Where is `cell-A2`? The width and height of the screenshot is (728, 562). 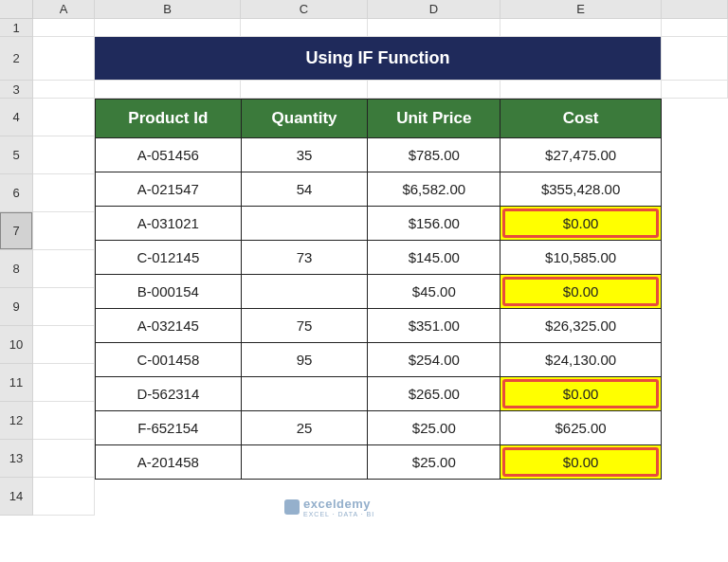
cell-A2 is located at coordinates (64, 59).